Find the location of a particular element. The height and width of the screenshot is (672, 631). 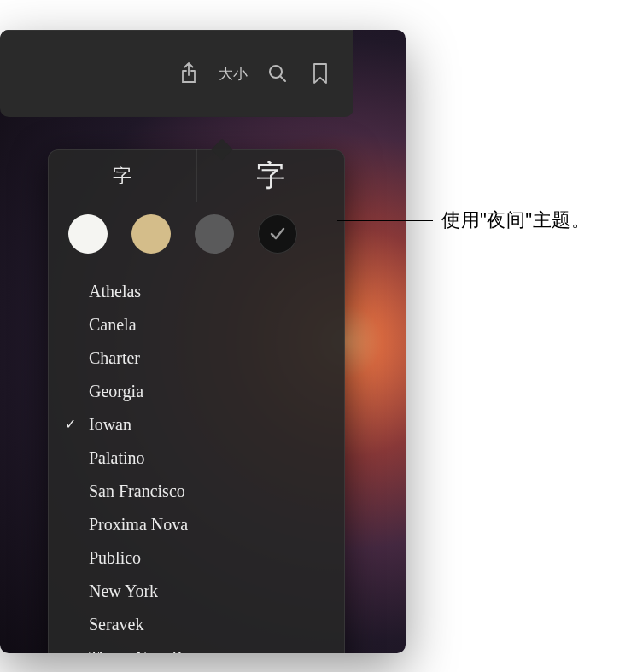

search-icon is located at coordinates (278, 73).